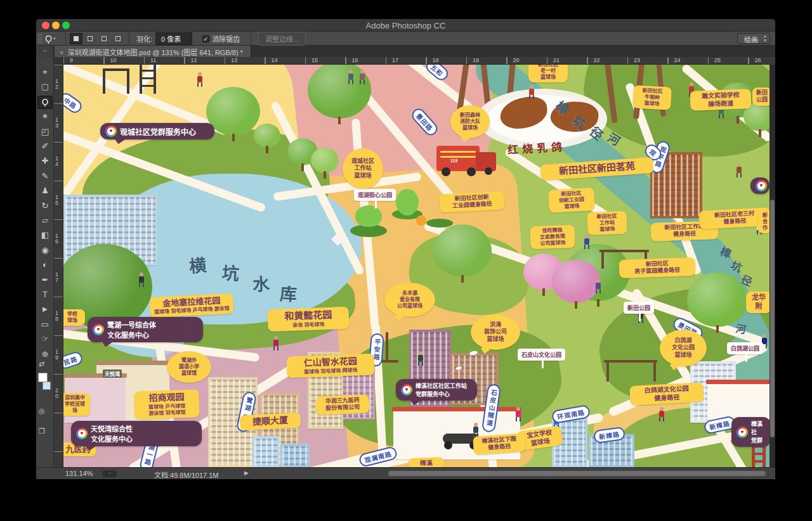  Describe the element at coordinates (406, 25) in the screenshot. I see `title-bar: Adobe Photoshop CC` at that location.